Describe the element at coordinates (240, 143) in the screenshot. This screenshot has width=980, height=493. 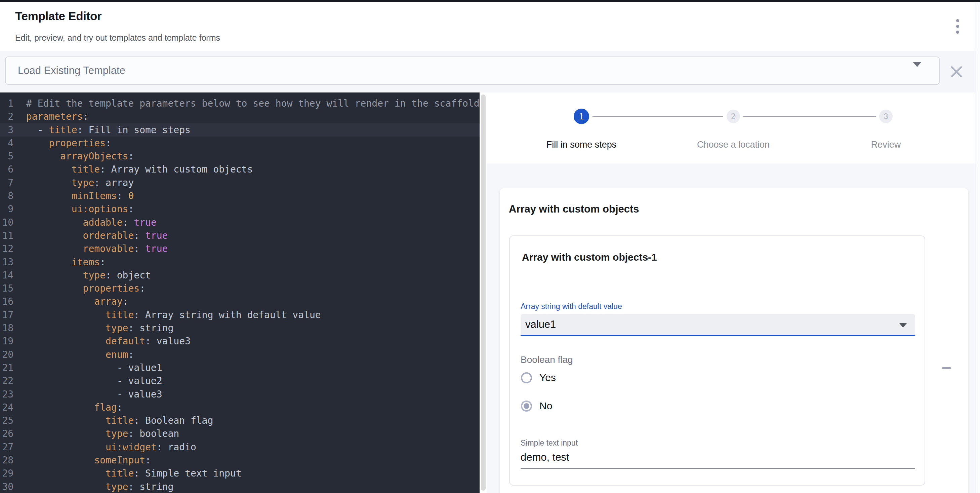
I see `editor-line: 4 properties:` at that location.